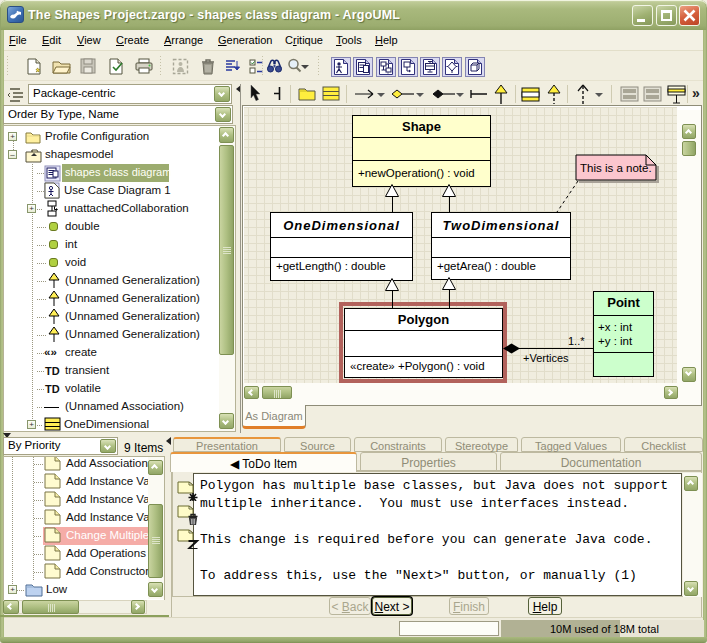 The width and height of the screenshot is (707, 643). What do you see at coordinates (486, 266) in the screenshot?
I see `svg-text: +getArea() : double` at bounding box center [486, 266].